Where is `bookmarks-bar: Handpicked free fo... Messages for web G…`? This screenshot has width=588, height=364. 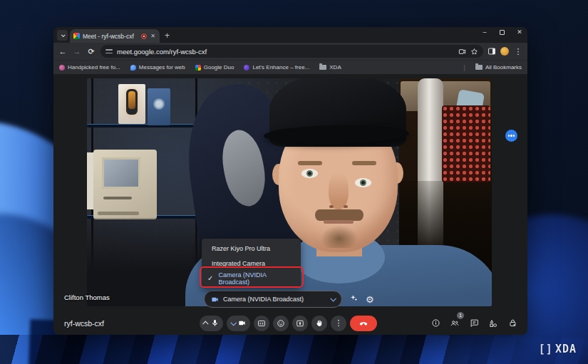 bookmarks-bar: Handpicked free fo... Messages for web G… is located at coordinates (291, 67).